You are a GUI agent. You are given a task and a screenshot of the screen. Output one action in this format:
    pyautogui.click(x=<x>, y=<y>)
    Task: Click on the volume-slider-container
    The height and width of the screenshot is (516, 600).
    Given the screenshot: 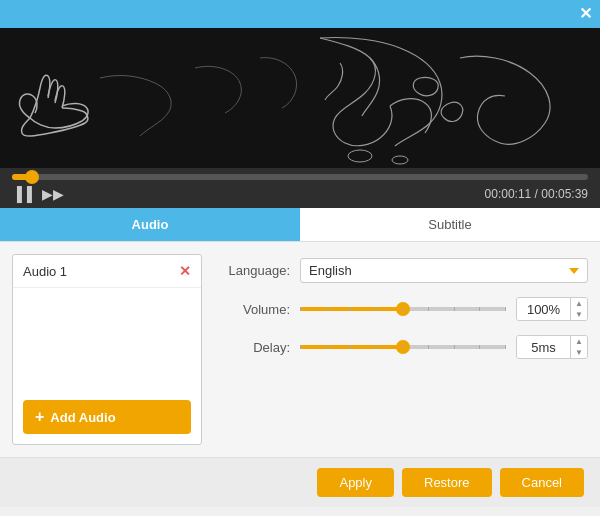 What is the action you would take?
    pyautogui.click(x=403, y=309)
    